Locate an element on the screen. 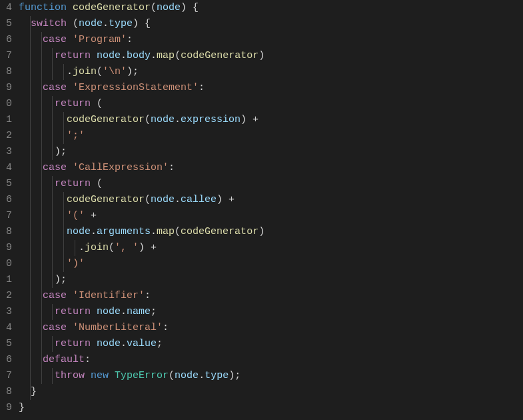 The height and width of the screenshot is (420, 523). code-line: return node.name; is located at coordinates (270, 312).